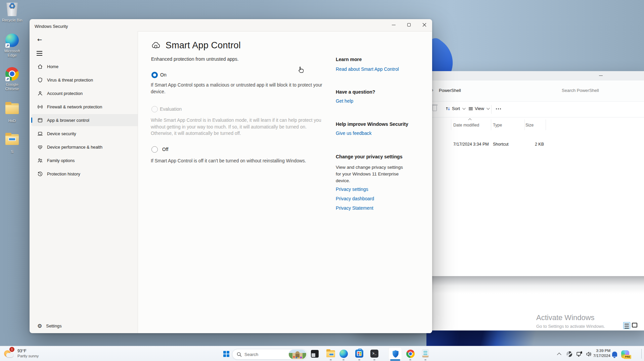 The width and height of the screenshot is (644, 361). What do you see at coordinates (87, 107) in the screenshot?
I see `sidebar-item-firewall-network-protection: Firewall & network protection` at bounding box center [87, 107].